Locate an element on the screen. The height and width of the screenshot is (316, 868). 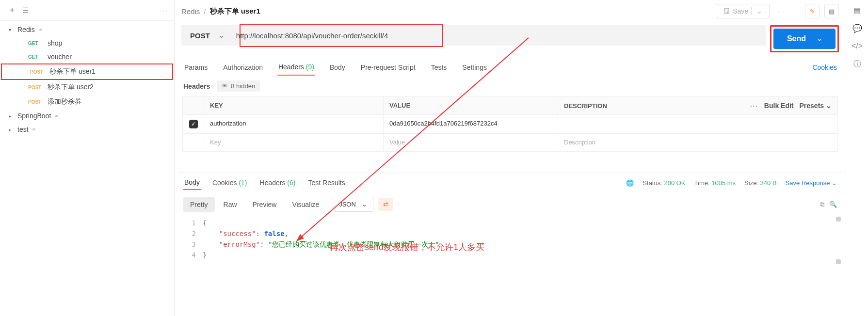
headers-subheader: Headers 👁 8 hidden is located at coordinates (510, 86).